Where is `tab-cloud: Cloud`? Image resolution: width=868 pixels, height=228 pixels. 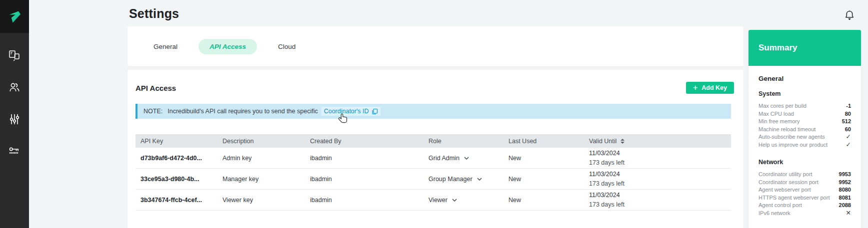 tab-cloud: Cloud is located at coordinates (287, 47).